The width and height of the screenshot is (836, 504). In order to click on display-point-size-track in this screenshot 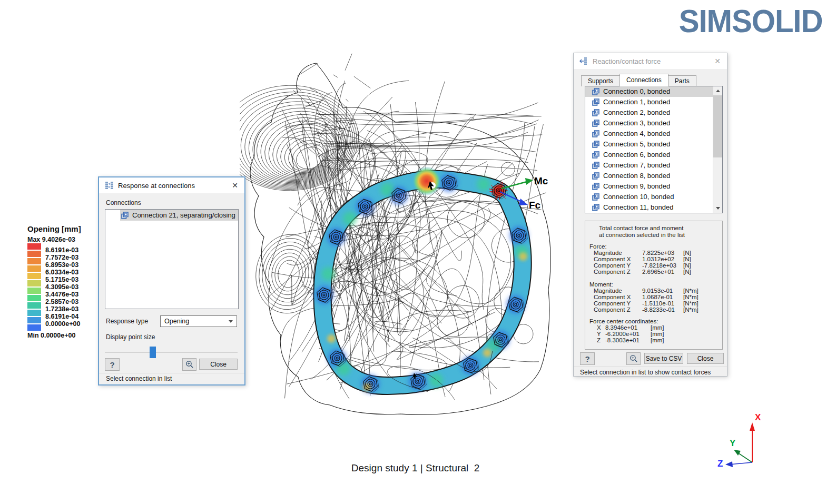, I will do `click(171, 352)`.